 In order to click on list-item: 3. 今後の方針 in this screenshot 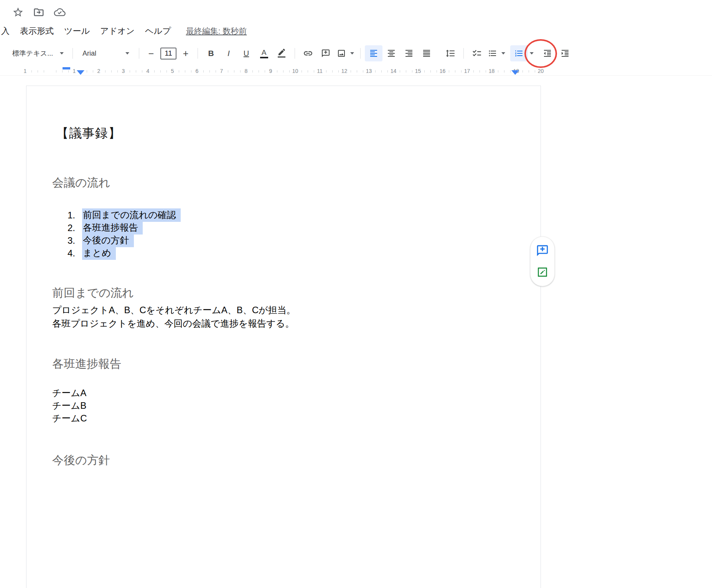, I will do `click(104, 240)`.